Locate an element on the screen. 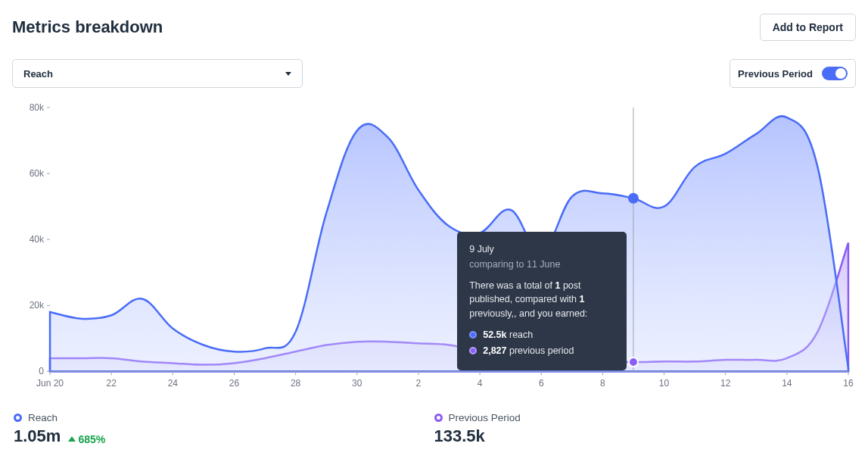 This screenshot has width=868, height=459. svg-text: 30 is located at coordinates (357, 383).